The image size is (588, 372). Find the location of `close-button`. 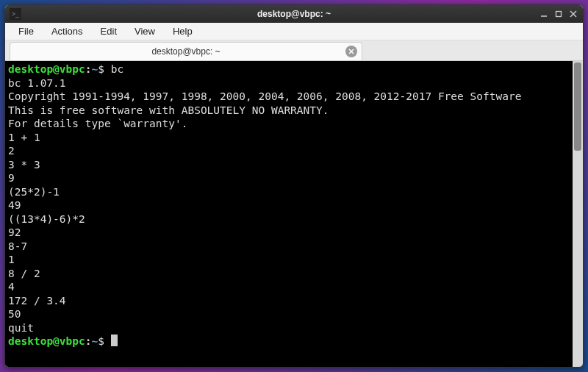

close-button is located at coordinates (573, 14).